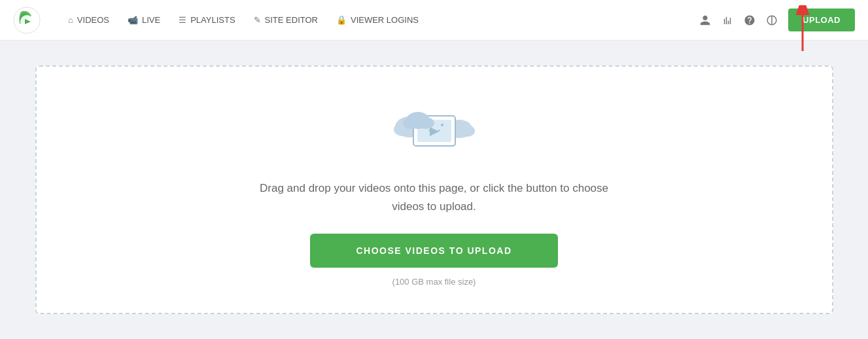  I want to click on upload-illustration, so click(434, 127).